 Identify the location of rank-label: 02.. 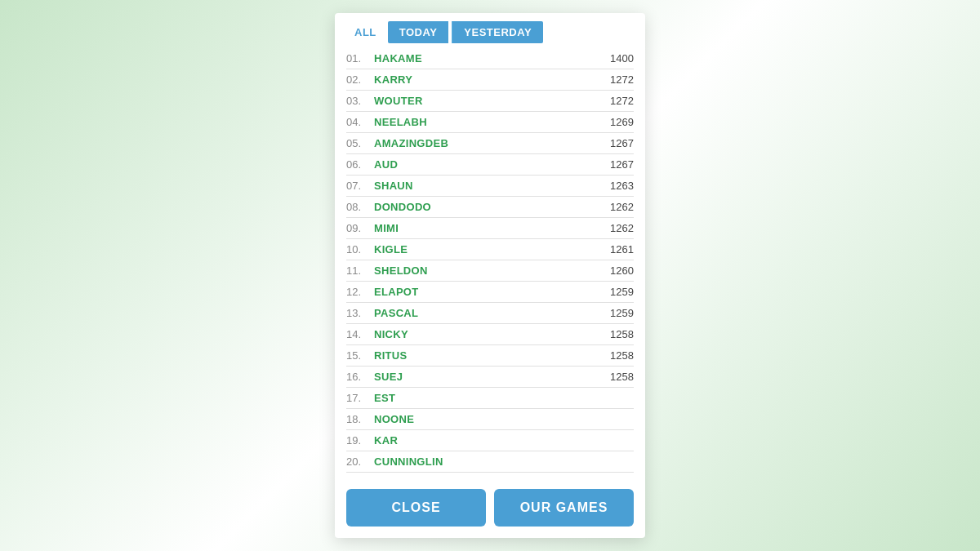
(360, 80).